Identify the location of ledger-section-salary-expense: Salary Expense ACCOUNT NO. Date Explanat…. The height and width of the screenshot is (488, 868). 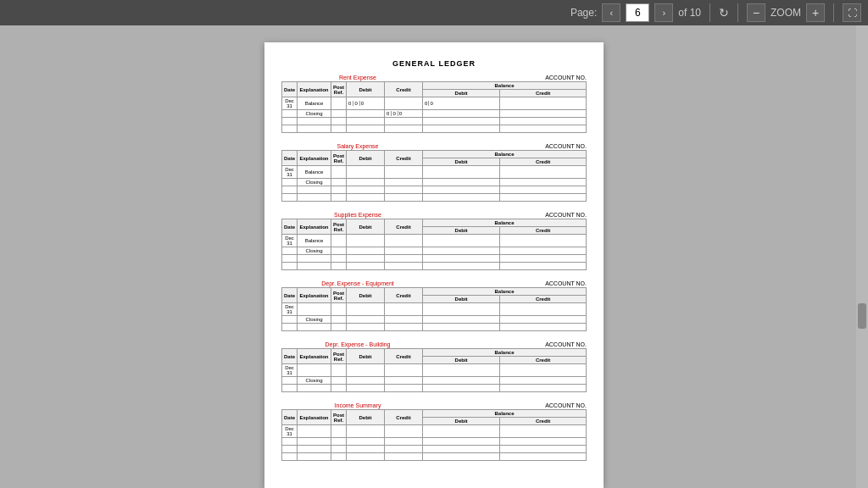
(434, 173).